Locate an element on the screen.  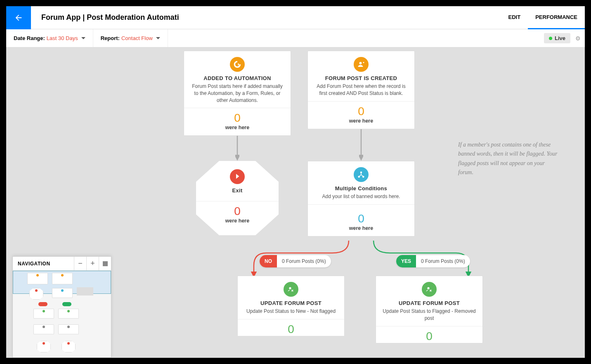
exit-hand-icon is located at coordinates (237, 177).